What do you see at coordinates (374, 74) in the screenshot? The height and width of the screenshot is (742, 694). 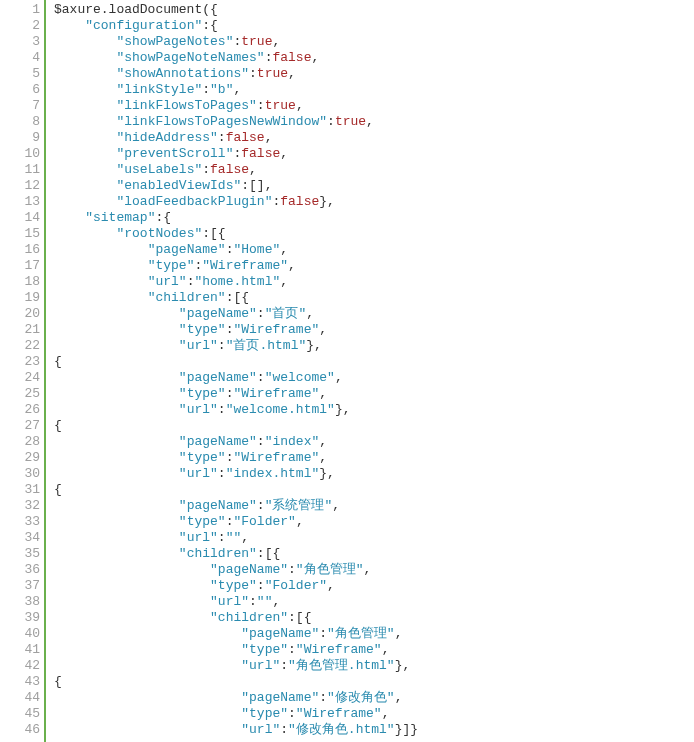 I see `code-line: "showAnnotations":true,` at bounding box center [374, 74].